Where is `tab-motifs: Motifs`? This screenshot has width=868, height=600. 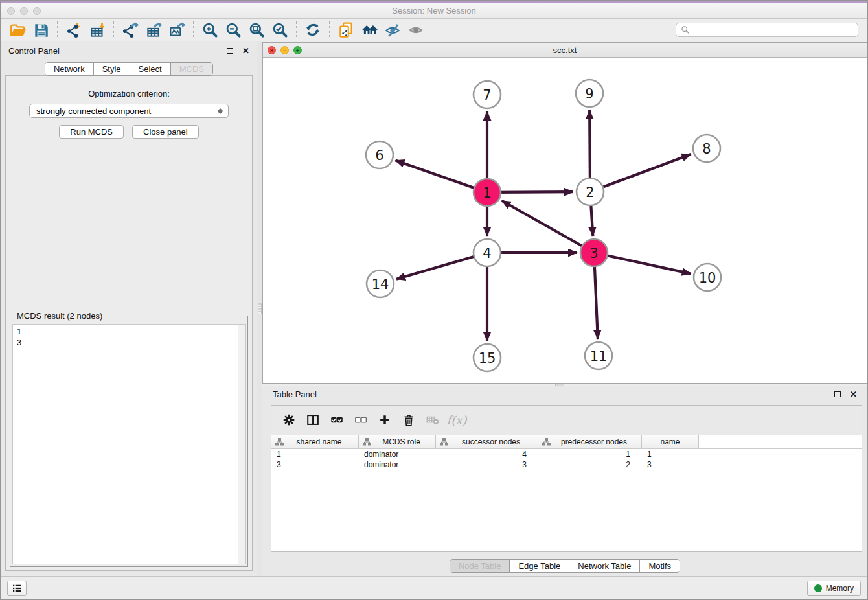 tab-motifs: Motifs is located at coordinates (659, 566).